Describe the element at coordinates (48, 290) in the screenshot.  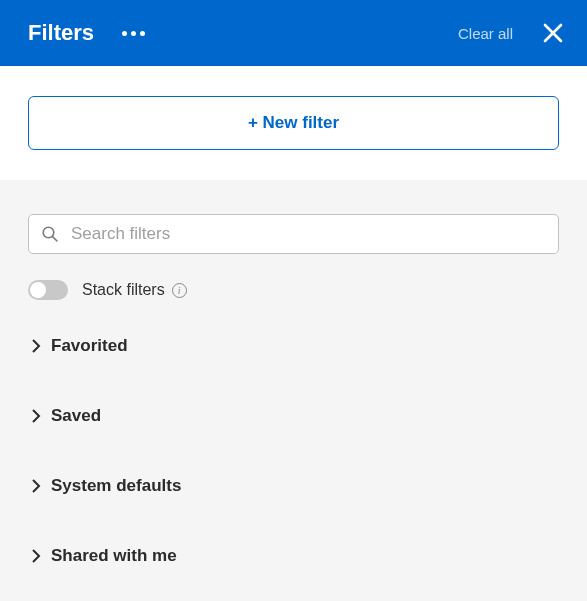
I see `stack-filters-toggle` at that location.